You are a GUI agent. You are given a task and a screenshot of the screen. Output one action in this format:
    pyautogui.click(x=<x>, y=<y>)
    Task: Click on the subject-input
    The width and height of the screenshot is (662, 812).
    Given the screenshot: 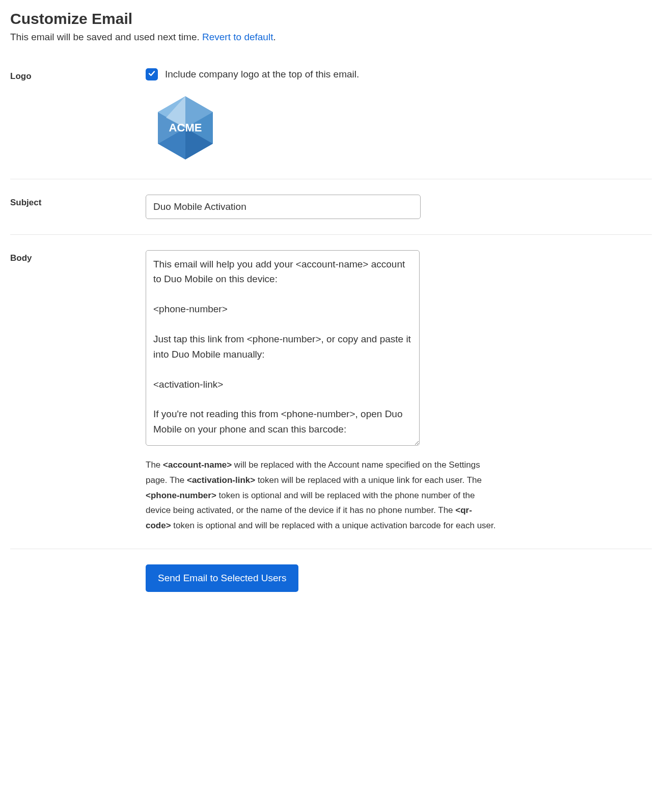 What is the action you would take?
    pyautogui.click(x=283, y=207)
    